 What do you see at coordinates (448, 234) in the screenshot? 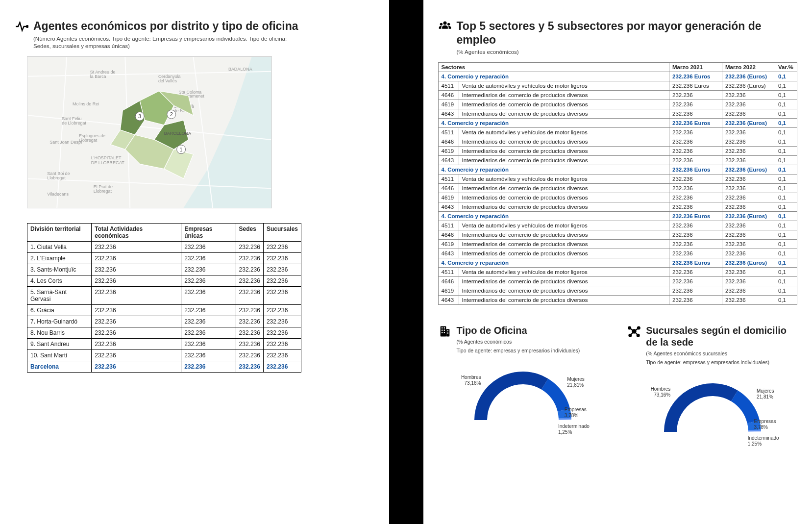
I see `sub-code: 4646` at bounding box center [448, 234].